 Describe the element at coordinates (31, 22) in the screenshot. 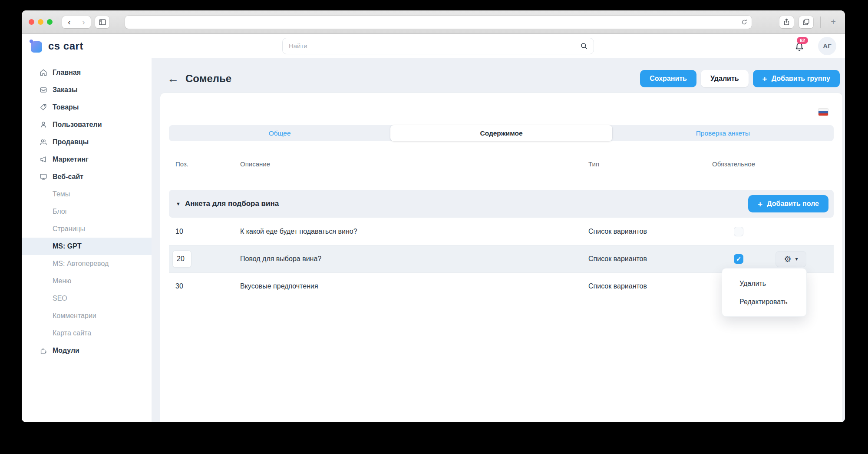

I see `close-button` at that location.